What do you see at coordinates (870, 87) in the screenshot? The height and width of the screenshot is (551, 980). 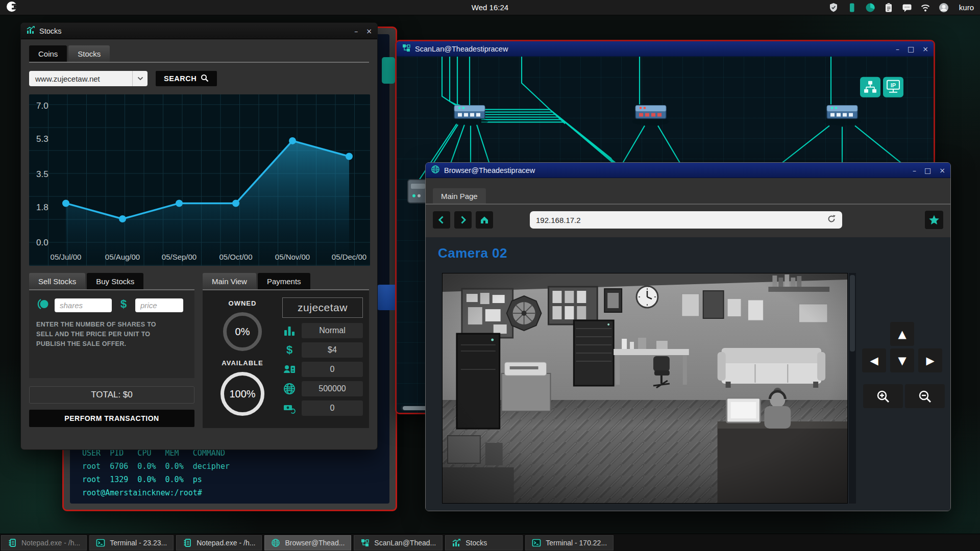 I see `lan-tree-button` at bounding box center [870, 87].